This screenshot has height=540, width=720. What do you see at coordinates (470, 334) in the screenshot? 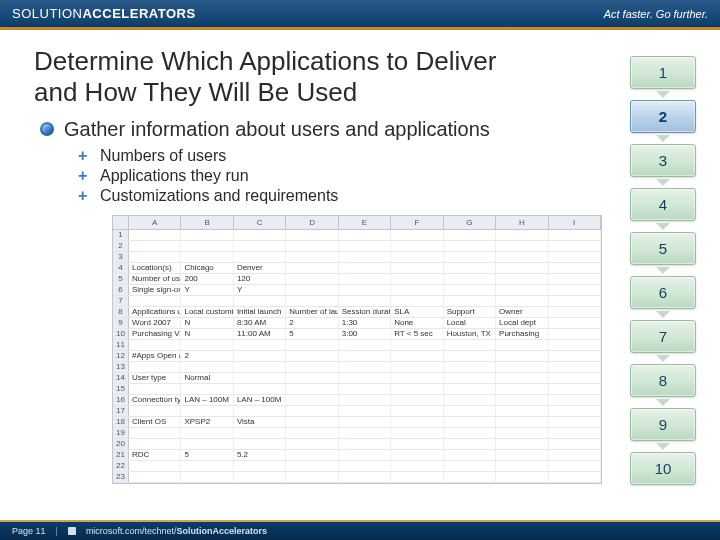
I see `sheet-cell: Houston, TX` at bounding box center [470, 334].